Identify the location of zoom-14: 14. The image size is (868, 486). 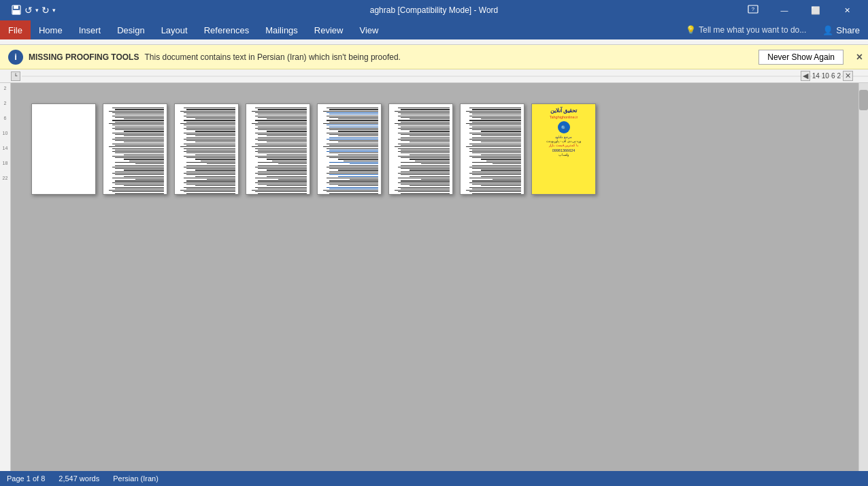
(816, 76).